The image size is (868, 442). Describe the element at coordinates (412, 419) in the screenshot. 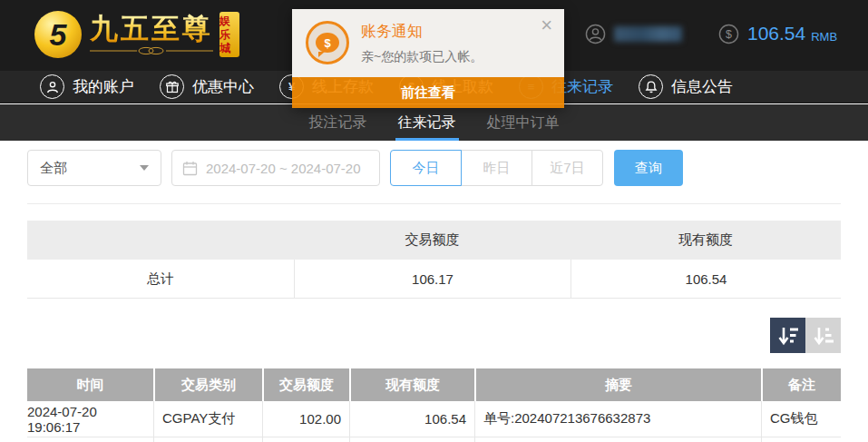

I see `cell-balance: 106.54` at that location.